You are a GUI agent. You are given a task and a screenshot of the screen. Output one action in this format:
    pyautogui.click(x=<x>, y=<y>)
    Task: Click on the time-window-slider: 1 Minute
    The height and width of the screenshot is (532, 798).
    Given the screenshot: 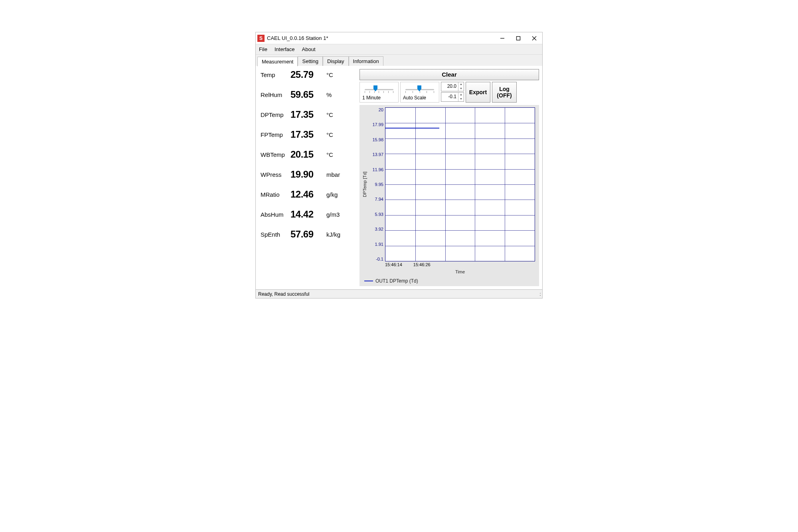 What is the action you would take?
    pyautogui.click(x=379, y=92)
    